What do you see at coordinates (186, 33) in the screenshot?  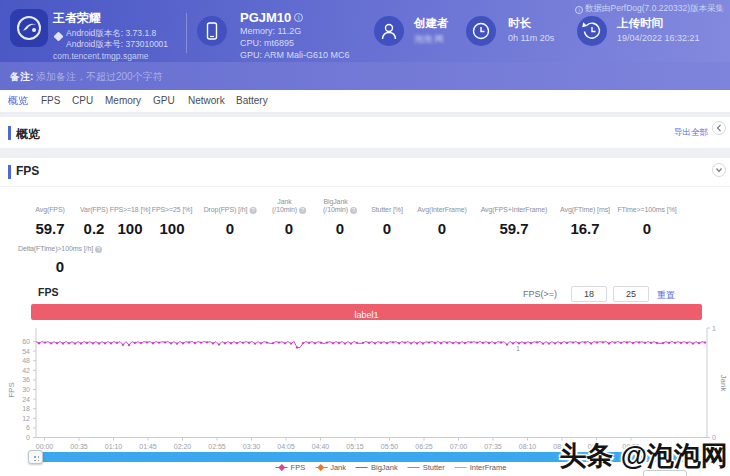 I see `header-divider` at bounding box center [186, 33].